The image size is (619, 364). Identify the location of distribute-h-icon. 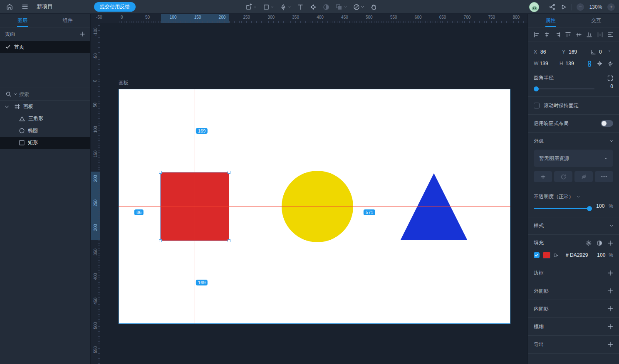
(600, 35).